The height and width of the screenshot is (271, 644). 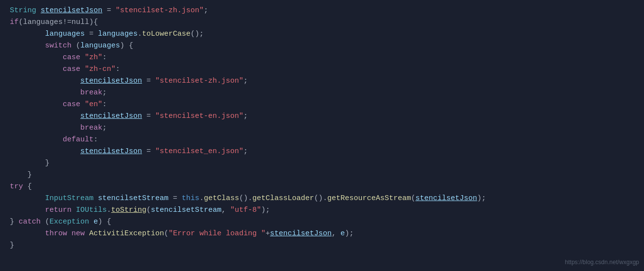 What do you see at coordinates (322, 116) in the screenshot?
I see `code-line: stencilsetJson = "stencilset-en.json";` at bounding box center [322, 116].